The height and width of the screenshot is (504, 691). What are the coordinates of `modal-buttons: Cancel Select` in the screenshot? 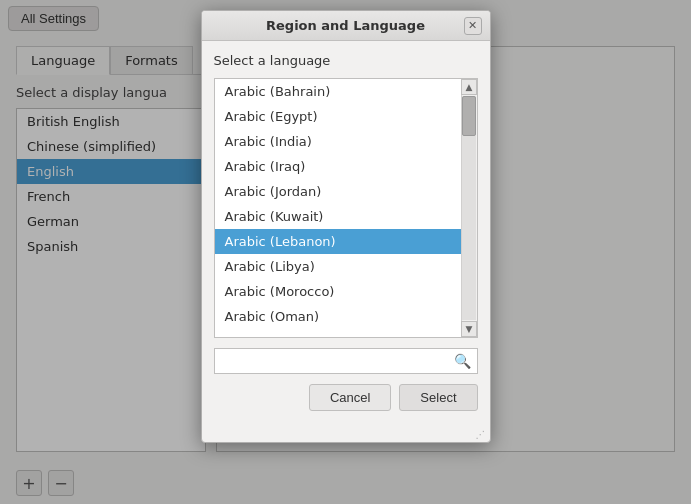 It's located at (346, 400).